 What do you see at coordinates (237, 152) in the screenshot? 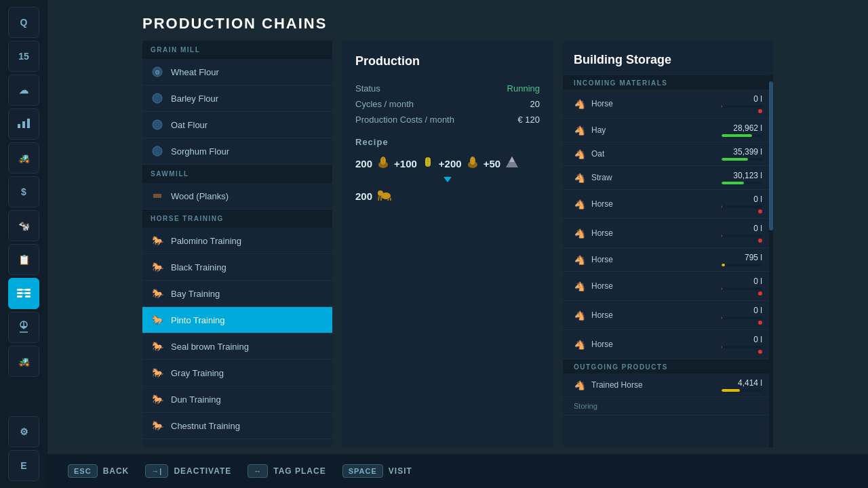
I see `list-item-sorghum-flour: Sorghum Flour` at bounding box center [237, 152].